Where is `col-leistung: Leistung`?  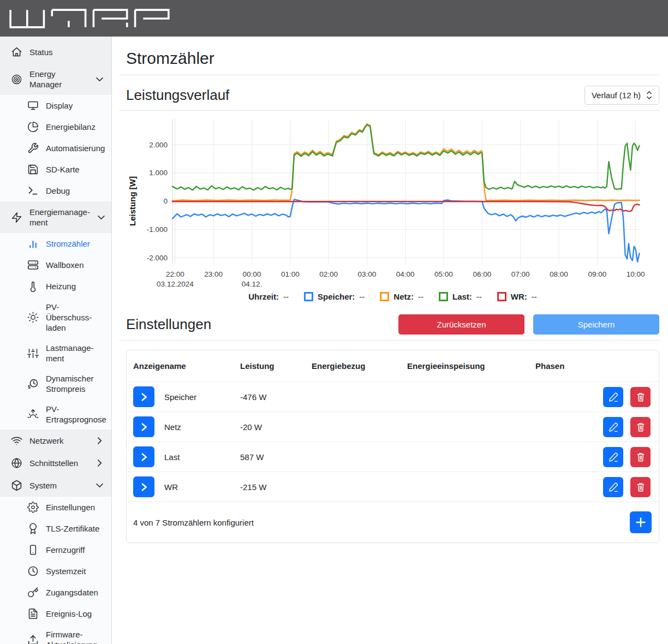 col-leistung: Leistung is located at coordinates (276, 366).